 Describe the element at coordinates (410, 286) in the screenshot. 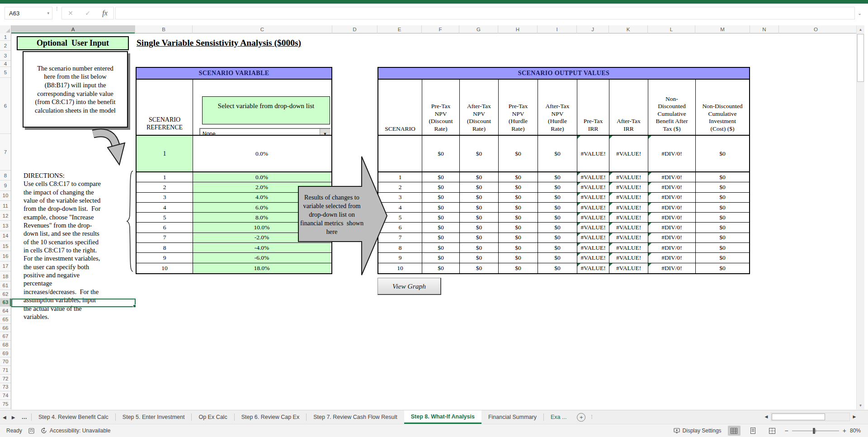

I see `view-graph-button: View Graph` at that location.